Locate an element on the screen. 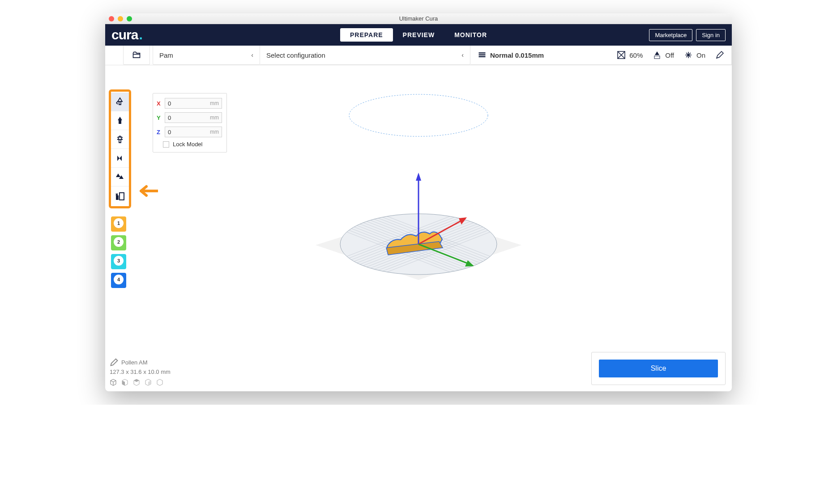 The width and height of the screenshot is (837, 504). printer-selector: Pam ‹ is located at coordinates (206, 55).